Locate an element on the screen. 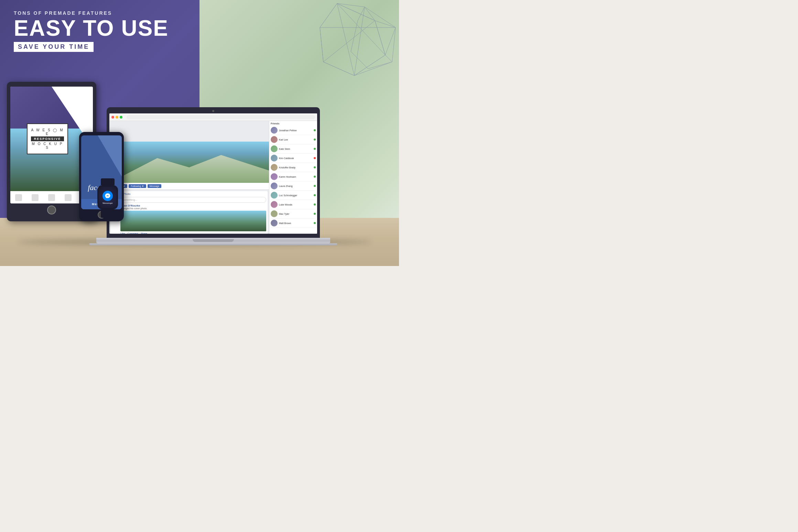 This screenshot has width=798, height=532. text-area: TONS OF PREMADE FEATURES EASY TO USE SAV… is located at coordinates (91, 31).